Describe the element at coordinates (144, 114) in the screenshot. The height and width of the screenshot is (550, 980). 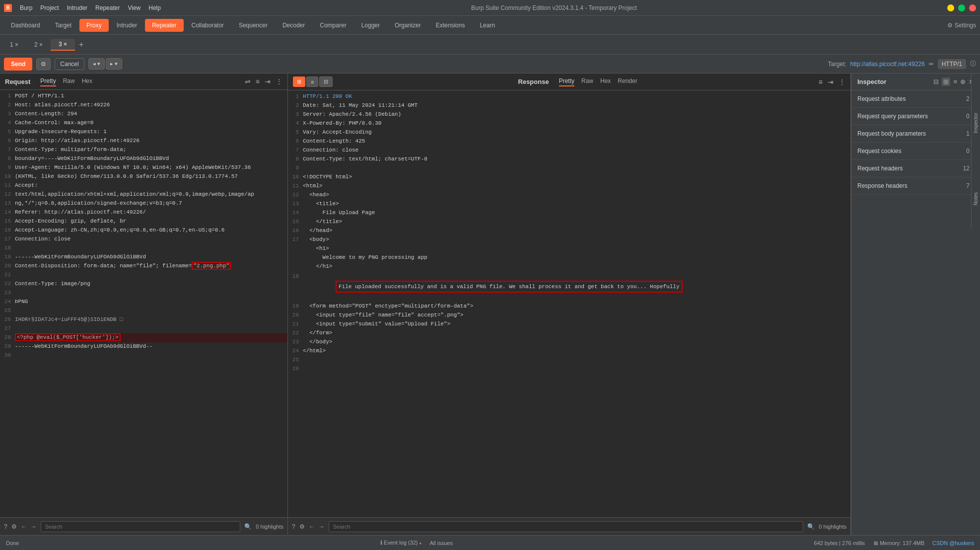
I see `request-line-3: 3Content-Length: 294` at that location.